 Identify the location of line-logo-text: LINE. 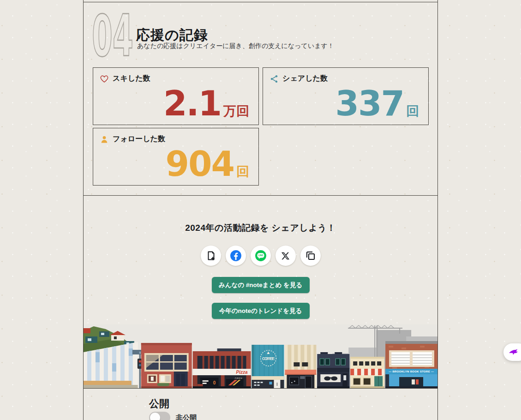
(260, 256).